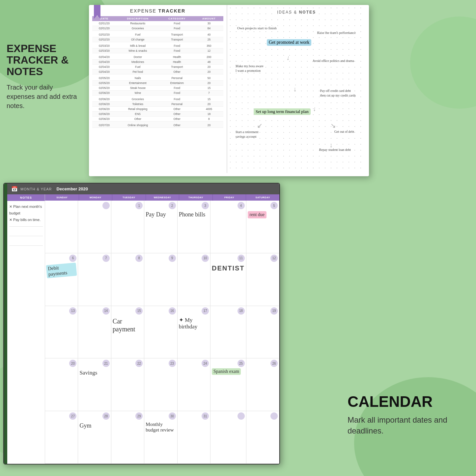  I want to click on day-headers: SUNDAY MONDAY TUESDAY WEDNESDAY THURSDAY…, so click(162, 198).